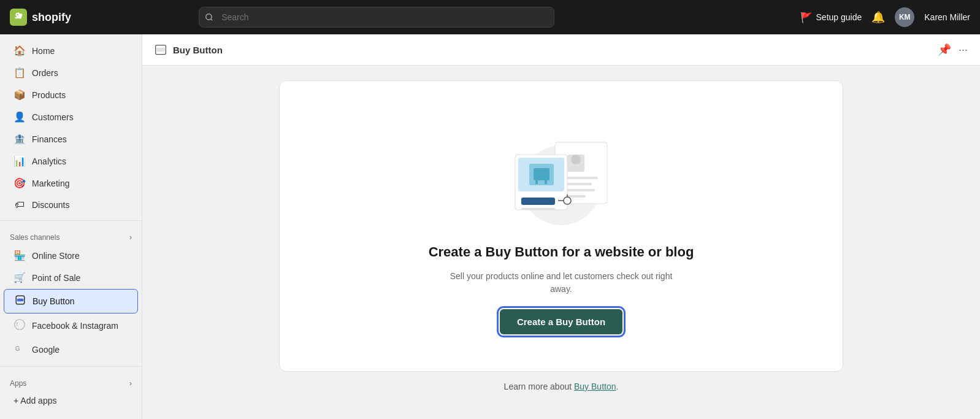  I want to click on customers-icon: 👤, so click(20, 117).